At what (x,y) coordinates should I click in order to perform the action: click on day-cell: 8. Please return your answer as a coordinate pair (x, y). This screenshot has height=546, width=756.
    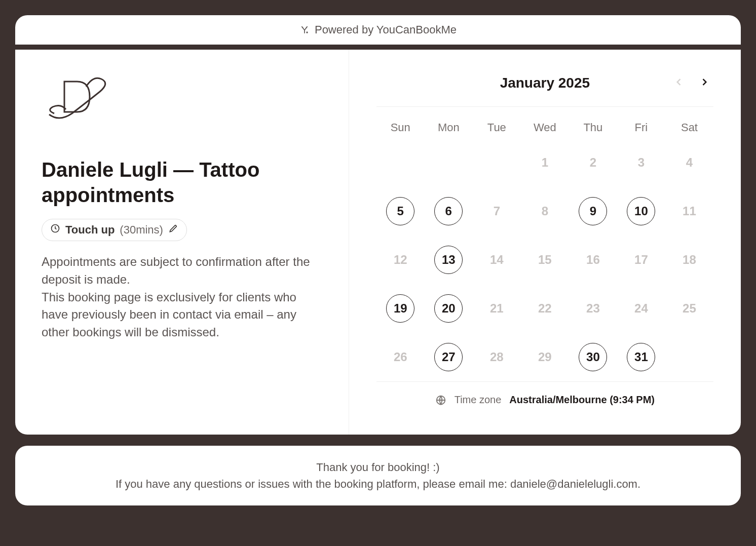
    Looking at the image, I should click on (545, 211).